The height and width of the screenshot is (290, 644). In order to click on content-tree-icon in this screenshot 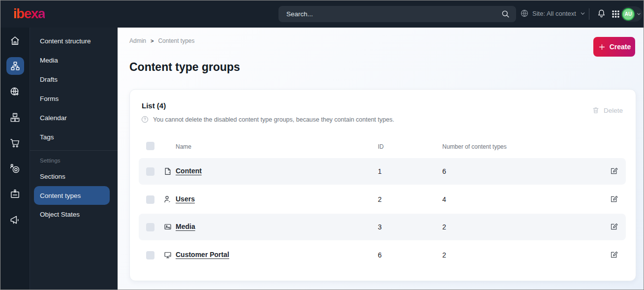, I will do `click(15, 66)`.